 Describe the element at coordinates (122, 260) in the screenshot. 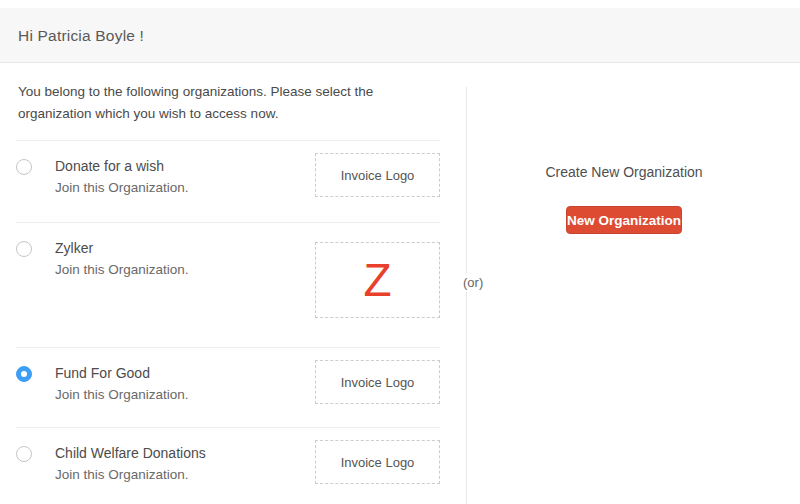

I see `org-texts: Zylker Join this Organization.` at that location.